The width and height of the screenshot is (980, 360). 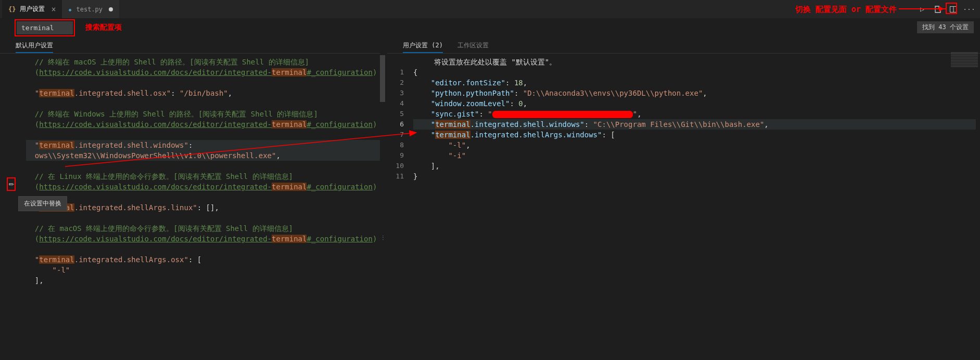 I want to click on line-number-gutter: 1234567891011, so click(x=400, y=207).